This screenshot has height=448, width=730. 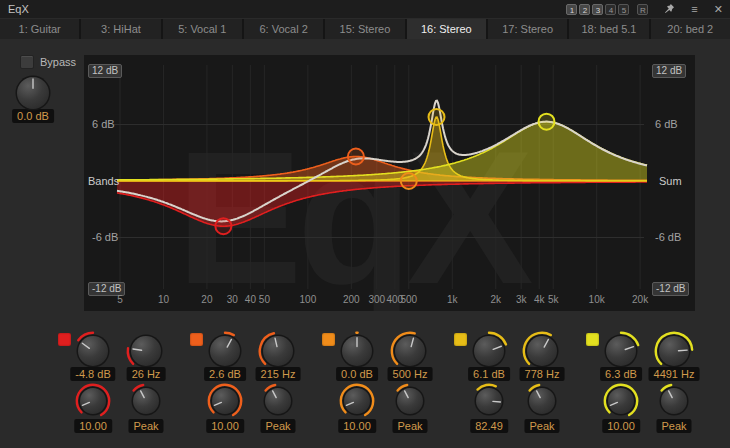 I want to click on band-2-type-value: Peak, so click(x=278, y=426).